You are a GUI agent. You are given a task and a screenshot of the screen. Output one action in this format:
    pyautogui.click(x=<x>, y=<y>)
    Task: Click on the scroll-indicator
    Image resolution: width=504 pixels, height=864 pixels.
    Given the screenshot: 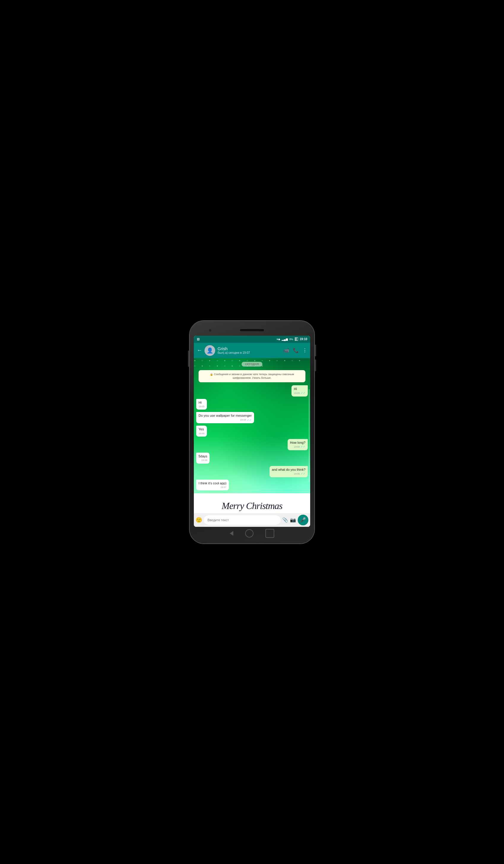 What is the action you would take?
    pyautogui.click(x=309, y=435)
    